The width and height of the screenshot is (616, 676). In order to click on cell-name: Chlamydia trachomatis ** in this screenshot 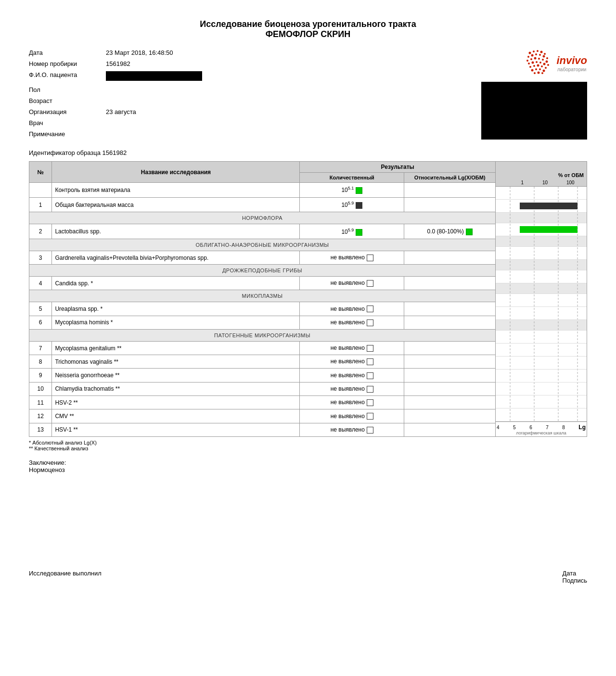, I will do `click(176, 389)`.